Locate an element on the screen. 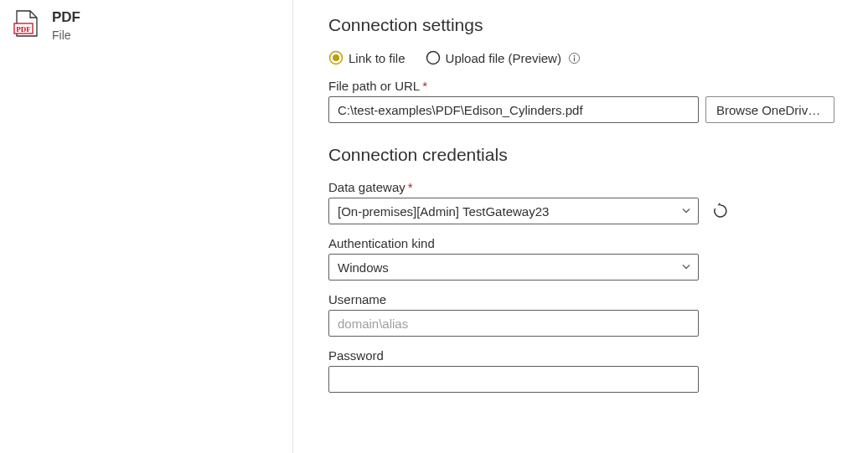 This screenshot has width=868, height=453. auth-kind-value: Windows is located at coordinates (364, 268).